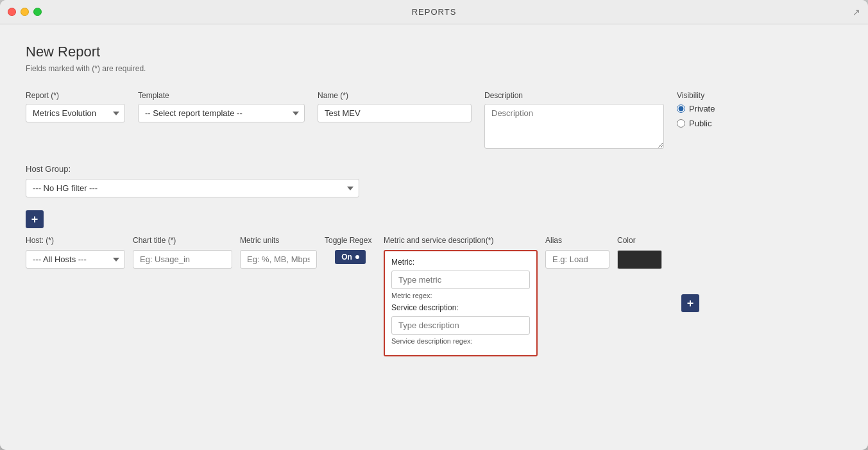  Describe the element at coordinates (434, 12) in the screenshot. I see `window-title: REPORTS` at that location.